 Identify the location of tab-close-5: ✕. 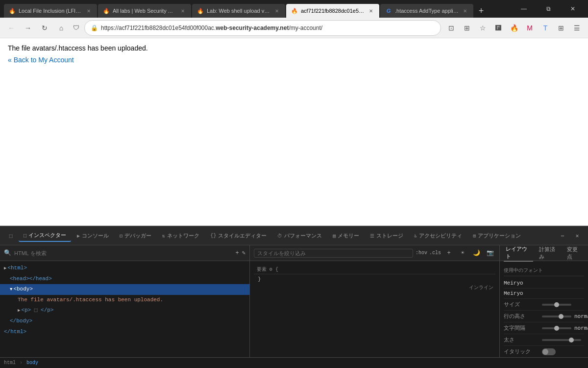
(465, 11).